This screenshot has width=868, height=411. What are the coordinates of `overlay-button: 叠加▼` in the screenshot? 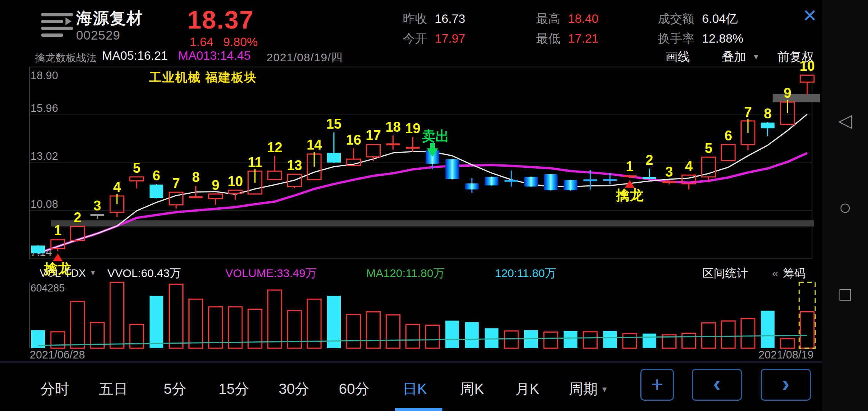 It's located at (741, 57).